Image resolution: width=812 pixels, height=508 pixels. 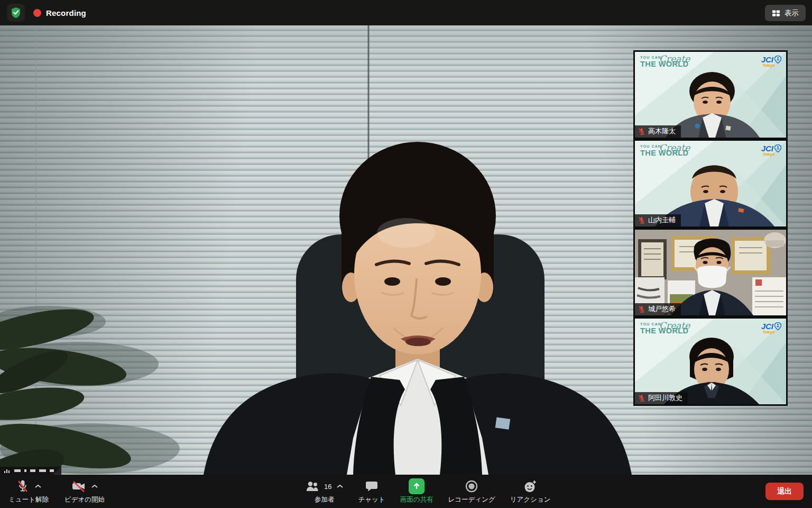 I want to click on participant-name-tag: 高木隆太, so click(x=658, y=131).